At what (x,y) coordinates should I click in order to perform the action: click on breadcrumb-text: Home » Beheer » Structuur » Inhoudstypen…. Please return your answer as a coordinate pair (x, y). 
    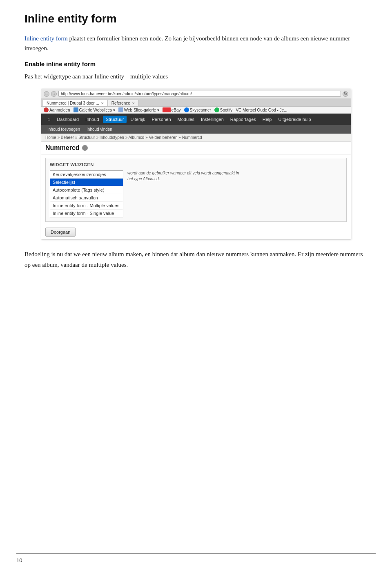
    Looking at the image, I should click on (124, 137).